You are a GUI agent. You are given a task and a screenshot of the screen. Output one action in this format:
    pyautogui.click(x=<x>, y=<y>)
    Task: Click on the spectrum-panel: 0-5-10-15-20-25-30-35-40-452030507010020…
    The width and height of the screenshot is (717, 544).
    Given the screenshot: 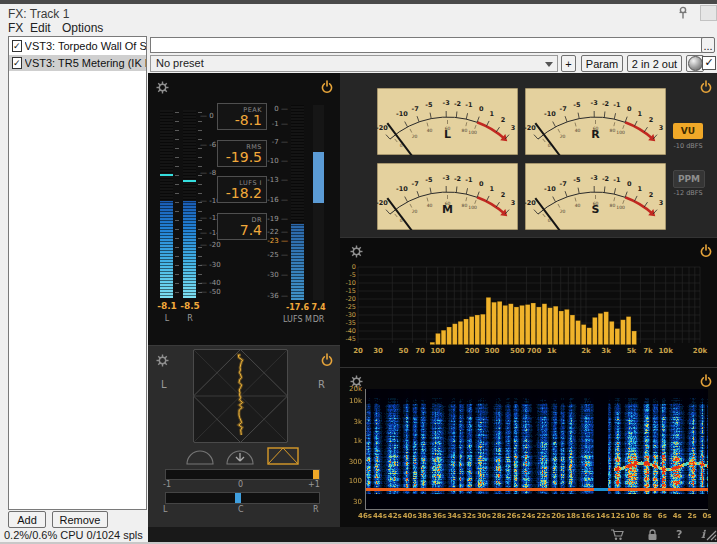 What is the action you would take?
    pyautogui.click(x=528, y=302)
    